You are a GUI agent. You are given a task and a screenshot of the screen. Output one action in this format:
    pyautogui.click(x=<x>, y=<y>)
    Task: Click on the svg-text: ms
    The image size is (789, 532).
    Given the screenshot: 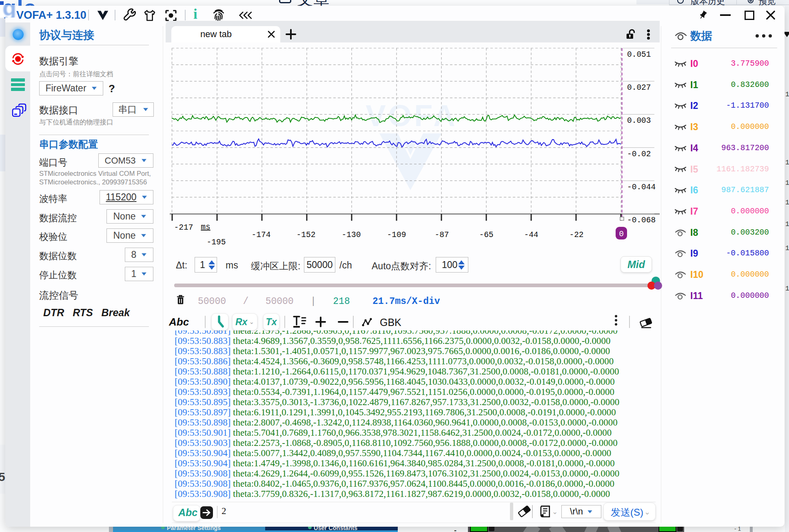 What is the action you would take?
    pyautogui.click(x=206, y=227)
    